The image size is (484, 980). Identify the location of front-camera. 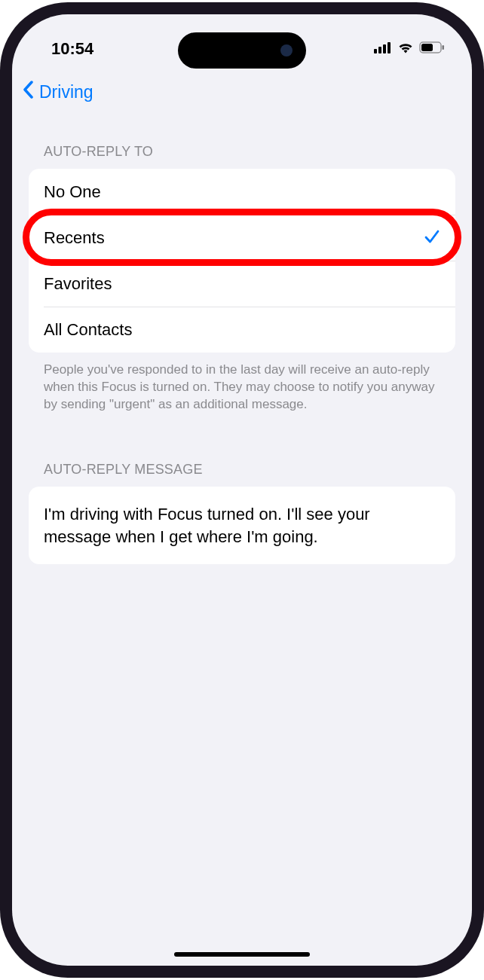
(286, 50).